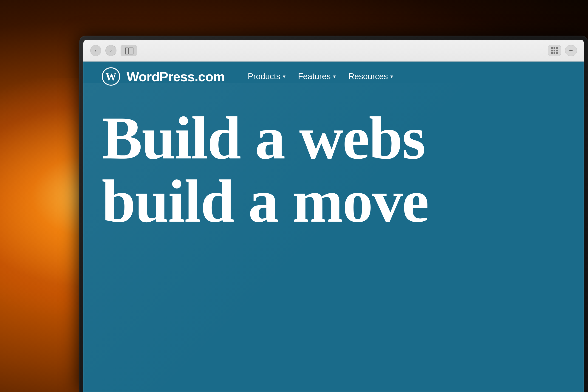 The image size is (588, 392). I want to click on wp-logo-icon: W, so click(111, 76).